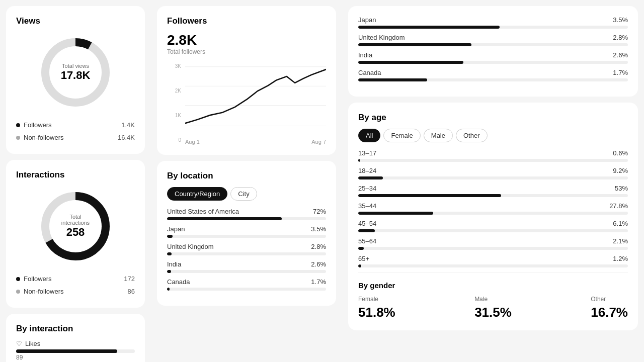 The height and width of the screenshot is (362, 644). I want to click on age-bars: 13–17 0.6% 18–24 9.2% 25–34 53% 35–44 27…, so click(493, 208).